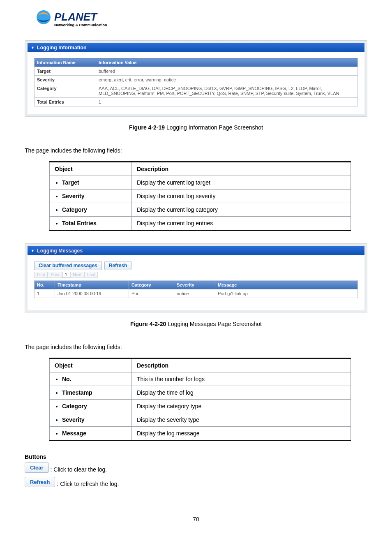 The height and width of the screenshot is (555, 392). I want to click on table-row: CategoryDisplay the category type, so click(201, 406).